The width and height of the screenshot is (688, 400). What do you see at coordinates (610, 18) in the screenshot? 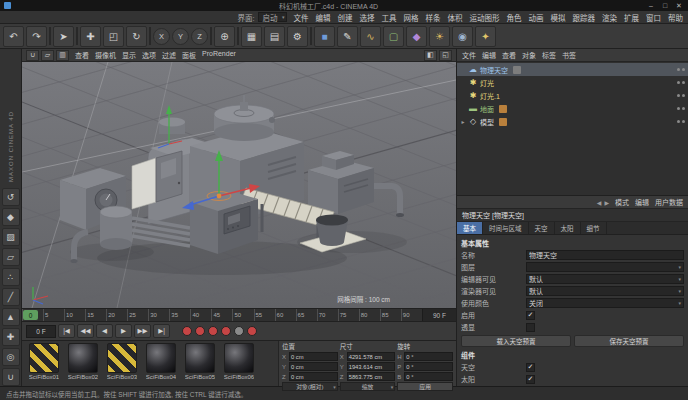
I see `menu-item: 渲染` at bounding box center [610, 18].